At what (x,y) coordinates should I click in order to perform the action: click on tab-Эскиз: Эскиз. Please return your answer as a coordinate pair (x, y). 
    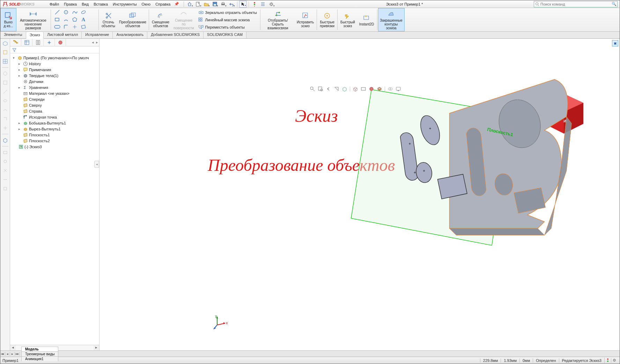
    Looking at the image, I should click on (35, 36).